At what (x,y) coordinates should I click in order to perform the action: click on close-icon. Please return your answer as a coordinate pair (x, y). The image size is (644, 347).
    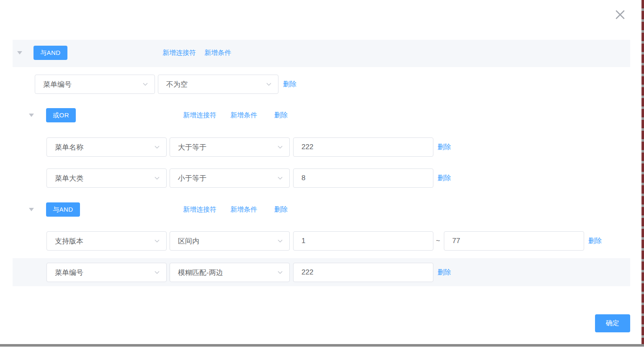
    Looking at the image, I should click on (620, 15).